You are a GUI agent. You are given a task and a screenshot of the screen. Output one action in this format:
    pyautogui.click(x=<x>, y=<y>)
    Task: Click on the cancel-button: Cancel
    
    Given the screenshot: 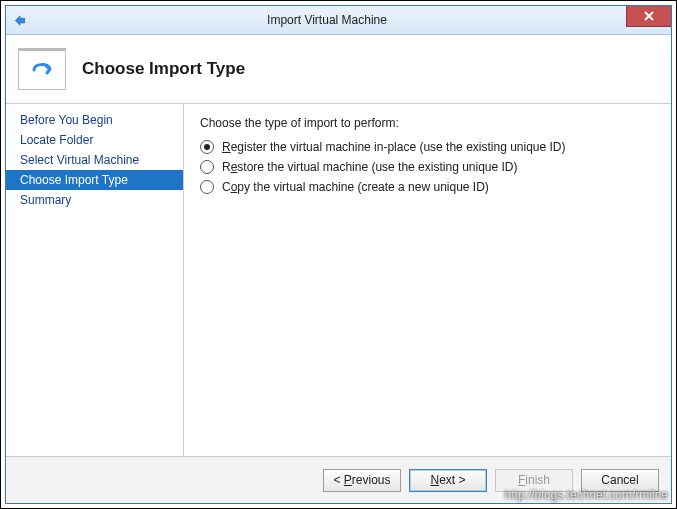 What is the action you would take?
    pyautogui.click(x=620, y=480)
    